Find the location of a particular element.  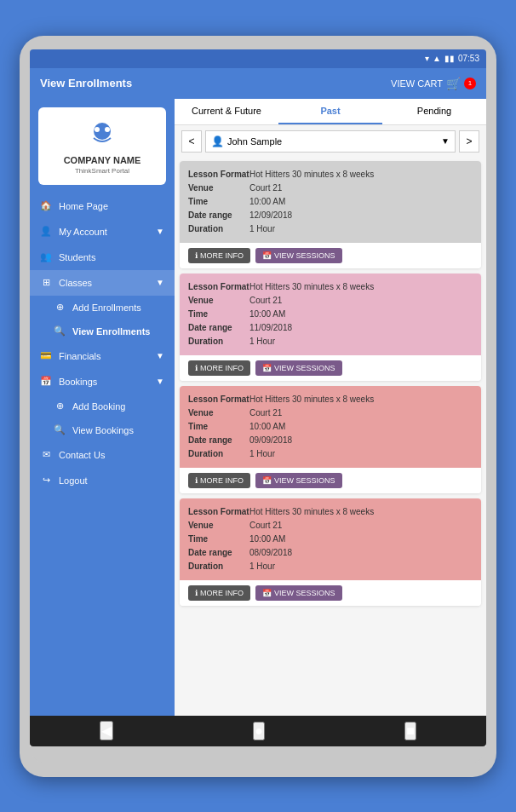

value-time-3: 10:00 AM is located at coordinates (267, 427).